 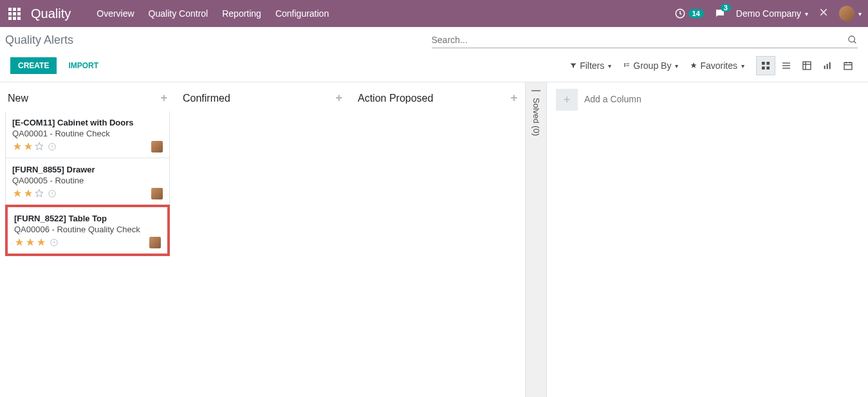 I want to click on breadcrumb: Quality Alerts, so click(x=39, y=40).